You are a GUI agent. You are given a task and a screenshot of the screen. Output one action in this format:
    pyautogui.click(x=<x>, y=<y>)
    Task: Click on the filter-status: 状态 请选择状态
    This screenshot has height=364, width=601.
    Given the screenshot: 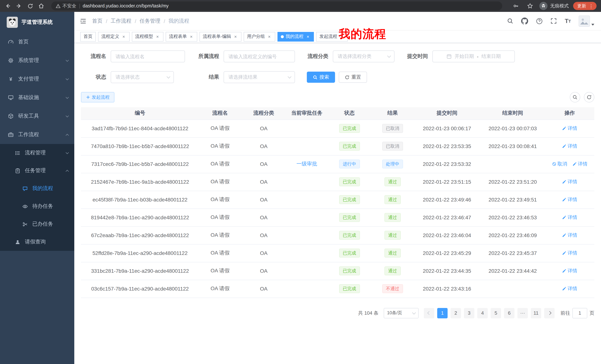 What is the action you would take?
    pyautogui.click(x=136, y=77)
    